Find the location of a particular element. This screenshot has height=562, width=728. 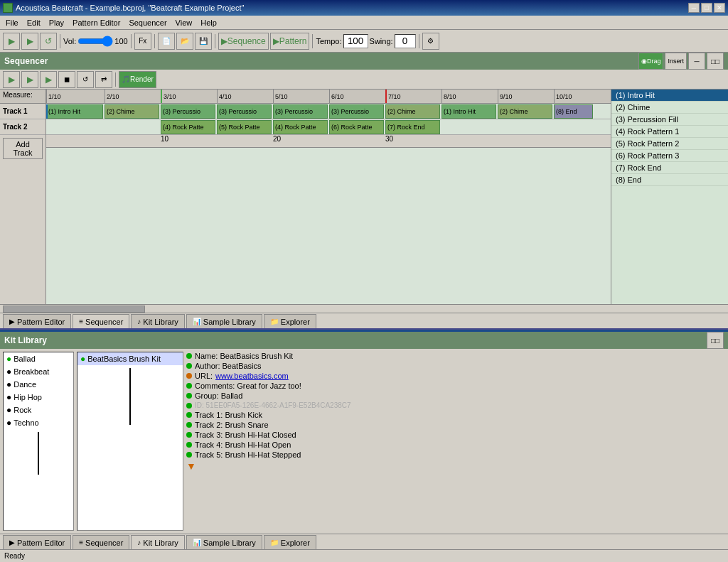

pattern-item-1: (2) Chime is located at coordinates (670, 108).